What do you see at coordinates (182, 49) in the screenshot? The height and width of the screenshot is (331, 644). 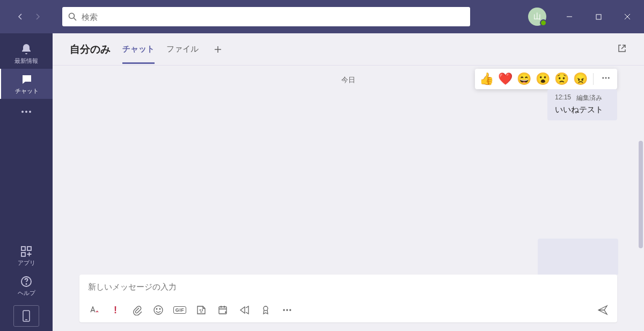 I see `tab-files: ファイル` at bounding box center [182, 49].